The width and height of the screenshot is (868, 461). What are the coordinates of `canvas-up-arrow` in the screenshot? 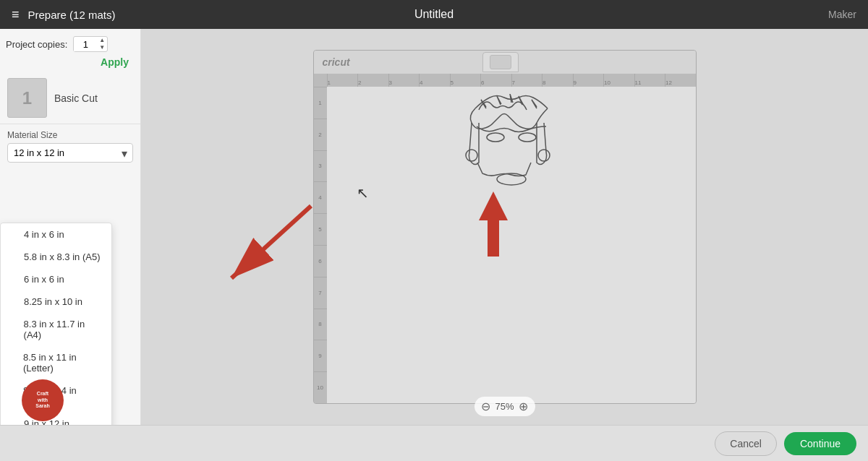 It's located at (493, 224).